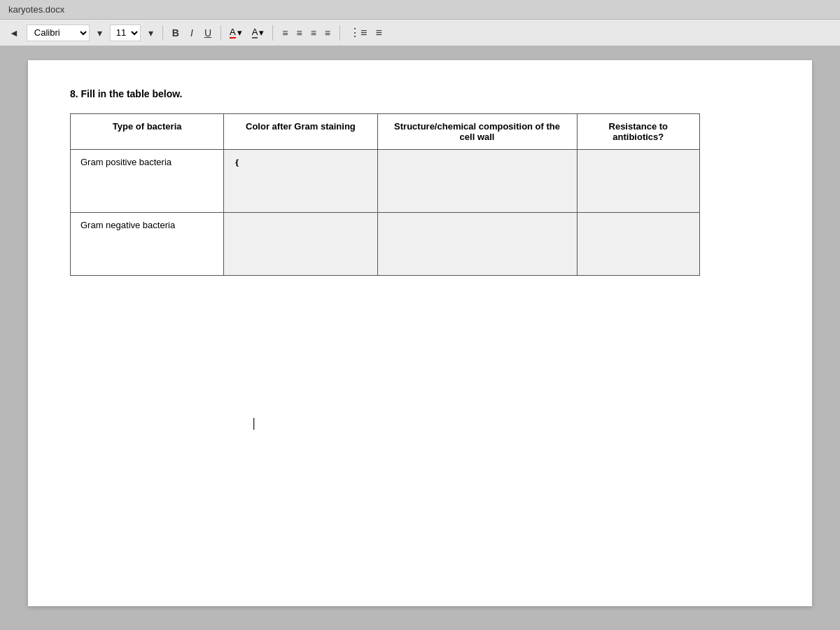 This screenshot has width=840, height=630. What do you see at coordinates (301, 132) in the screenshot?
I see `header-color: Color after Gram staining` at bounding box center [301, 132].